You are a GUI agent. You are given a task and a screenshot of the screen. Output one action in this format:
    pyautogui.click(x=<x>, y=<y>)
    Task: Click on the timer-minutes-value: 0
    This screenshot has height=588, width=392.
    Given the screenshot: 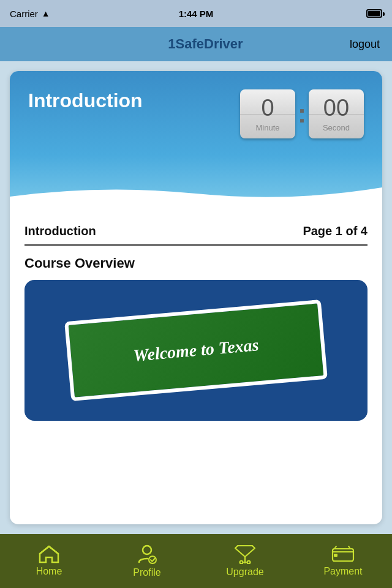 What is the action you would take?
    pyautogui.click(x=267, y=108)
    